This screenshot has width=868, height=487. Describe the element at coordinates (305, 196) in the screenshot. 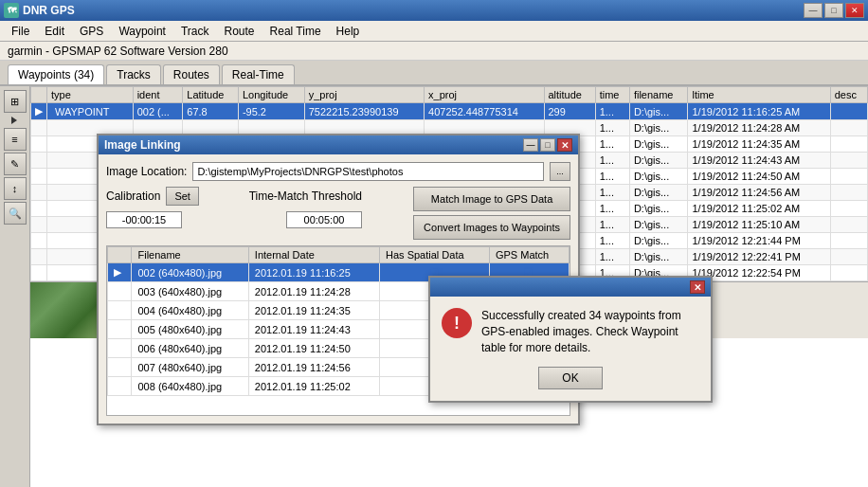

I see `threshold-label: Time-Match Threshold` at that location.